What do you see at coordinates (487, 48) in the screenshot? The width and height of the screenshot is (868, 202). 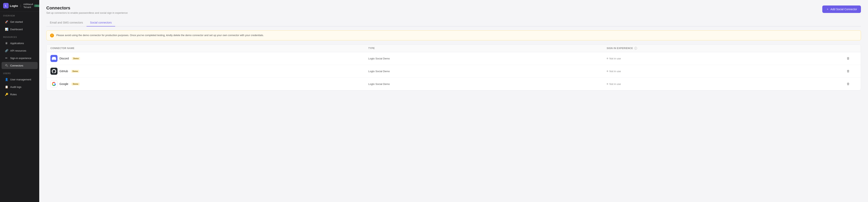 I see `header-type: Type` at bounding box center [487, 48].